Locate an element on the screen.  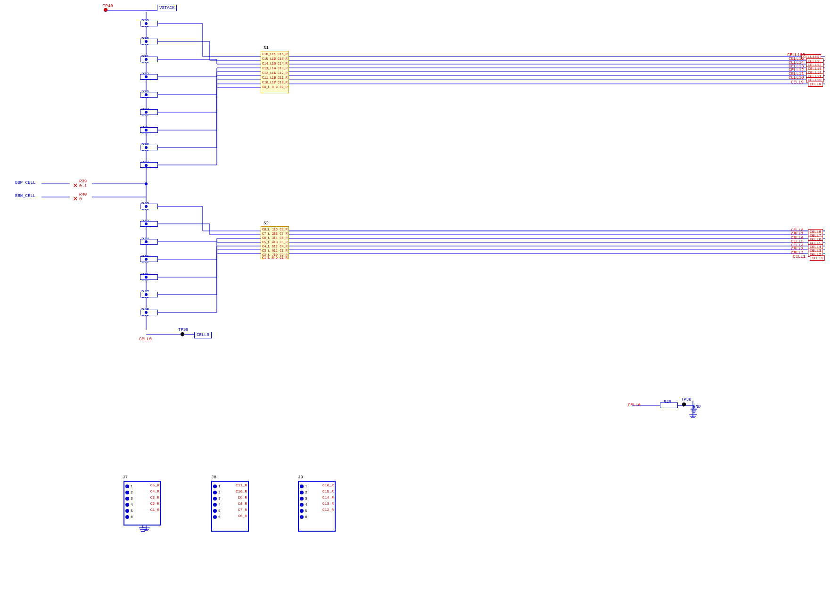
j8-pin6 is located at coordinates (215, 517).